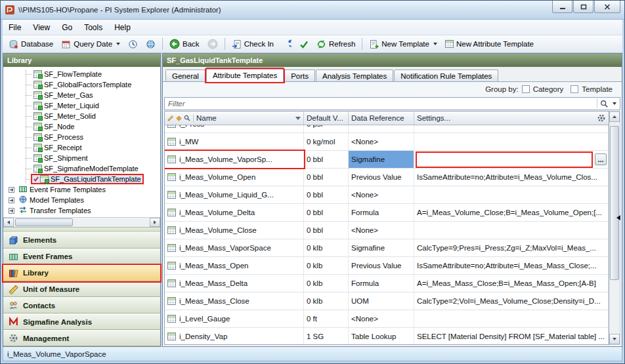  What do you see at coordinates (355, 75) in the screenshot?
I see `tab-analysis-templates: Analysis Templates` at bounding box center [355, 75].